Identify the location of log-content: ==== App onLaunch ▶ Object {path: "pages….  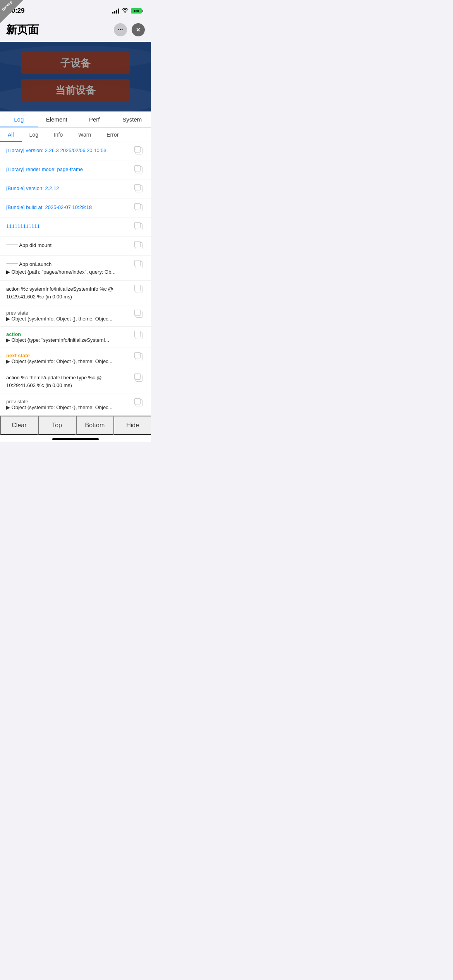
(71, 268).